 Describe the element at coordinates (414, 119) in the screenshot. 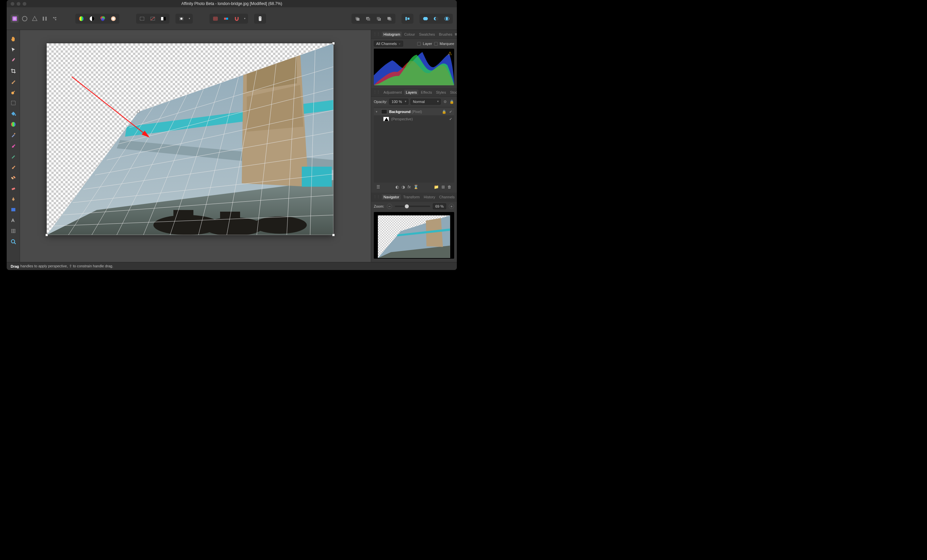

I see `layer-row-perspective: (Perspective) ✔` at that location.